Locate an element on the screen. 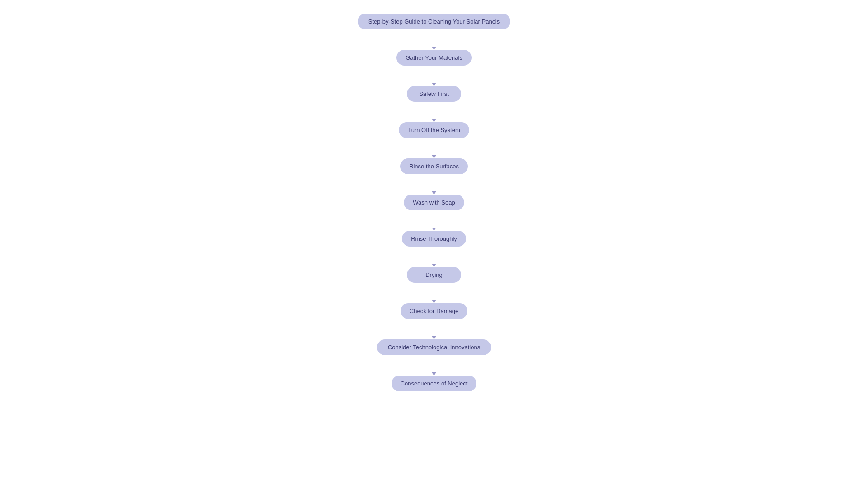  node-drying: Drying is located at coordinates (434, 275).